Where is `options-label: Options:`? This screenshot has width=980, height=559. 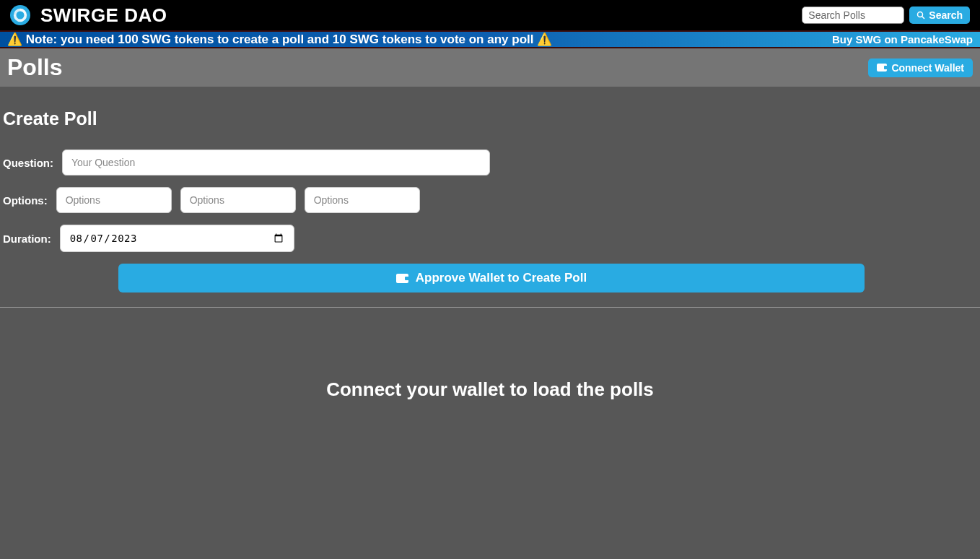
options-label: Options: is located at coordinates (25, 201).